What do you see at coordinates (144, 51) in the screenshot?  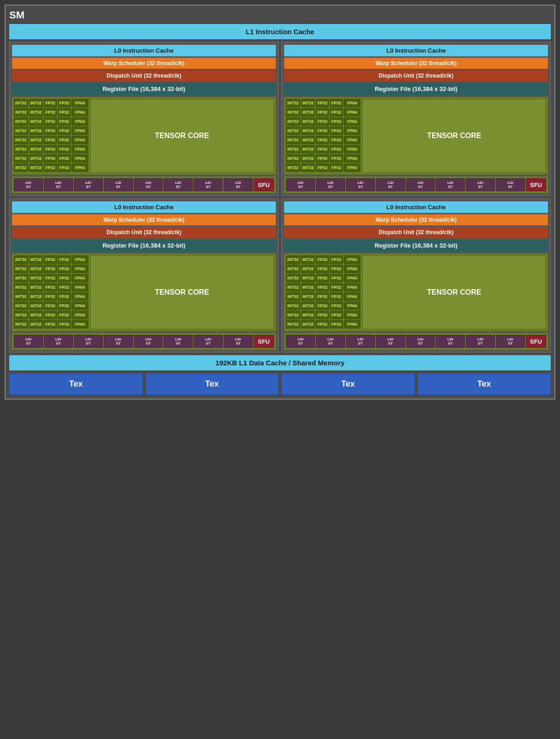 I see `l0-cache-0: L0 Instruction Cache` at bounding box center [144, 51].